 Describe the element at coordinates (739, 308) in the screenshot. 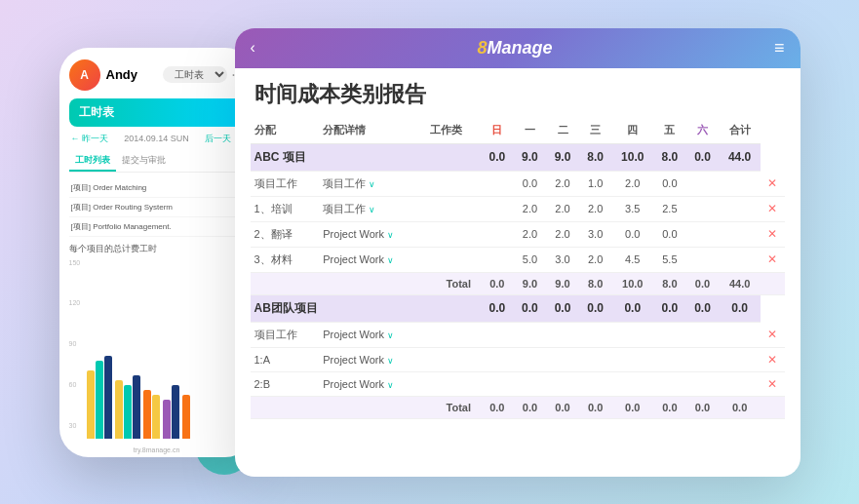

I see `group-val-total: 0.0` at that location.